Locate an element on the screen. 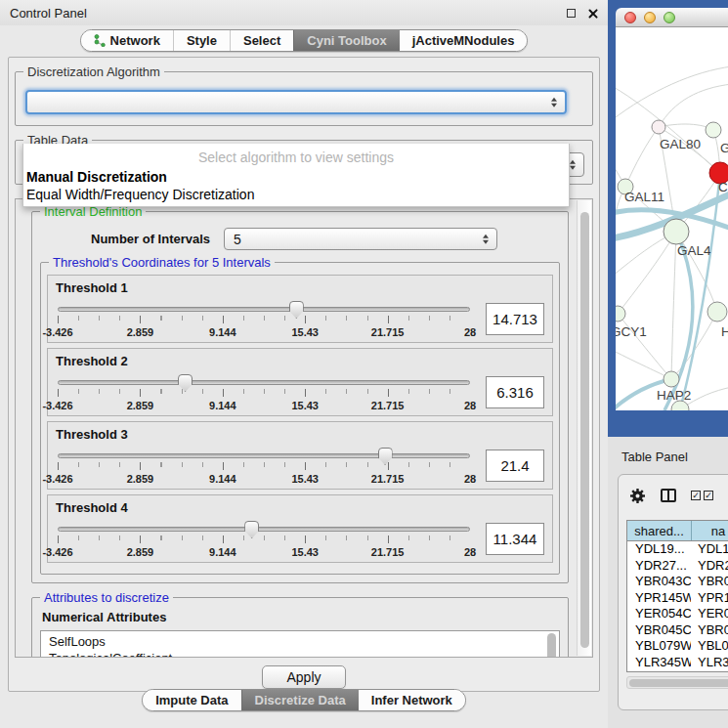 This screenshot has width=728, height=728. table-row: YLR345W YLR3 is located at coordinates (678, 663).